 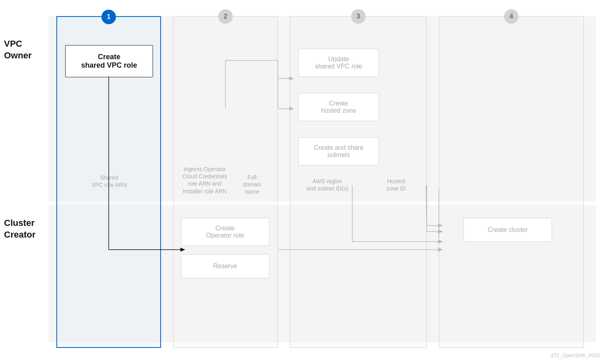 What do you see at coordinates (339, 107) in the screenshot?
I see `create-hosted-zone-box: Create hosted zone` at bounding box center [339, 107].